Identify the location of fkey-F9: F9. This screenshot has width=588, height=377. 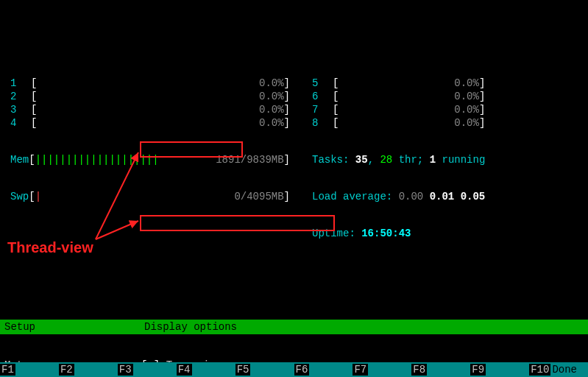
(500, 370).